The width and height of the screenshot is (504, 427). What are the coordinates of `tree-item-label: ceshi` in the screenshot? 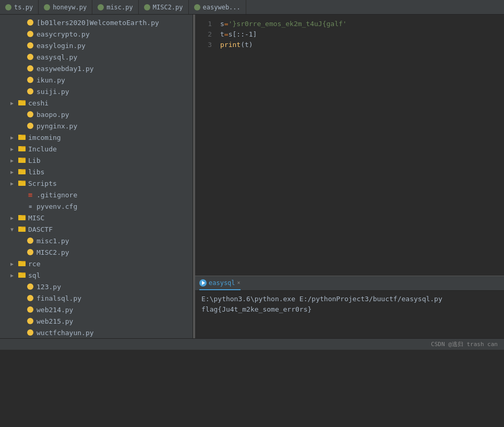 It's located at (39, 103).